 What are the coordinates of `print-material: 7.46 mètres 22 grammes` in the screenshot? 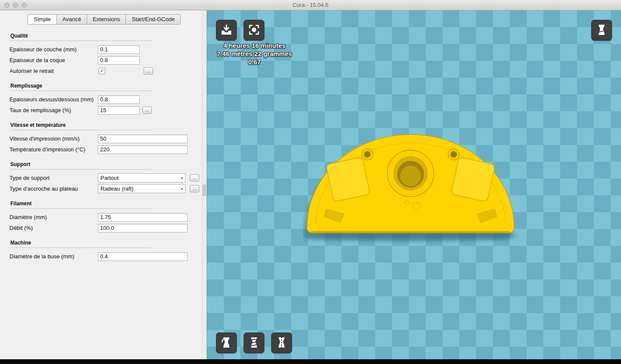 It's located at (254, 53).